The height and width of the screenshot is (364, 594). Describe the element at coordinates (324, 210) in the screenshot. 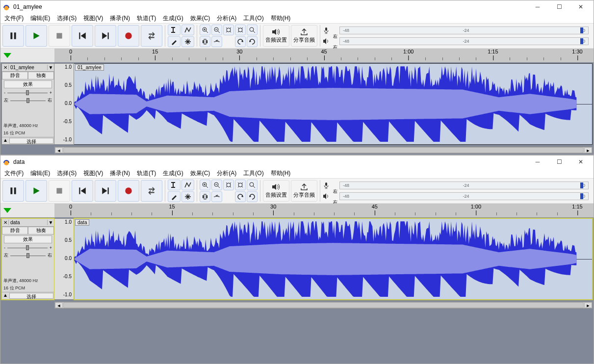

I see `time-ruler: 01530451:001:15` at that location.